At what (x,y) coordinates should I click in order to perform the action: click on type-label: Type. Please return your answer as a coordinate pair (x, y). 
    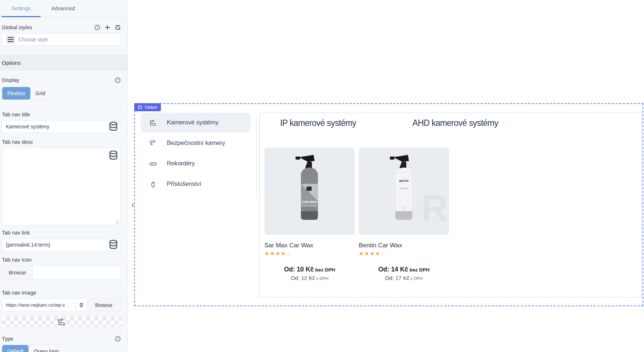
    Looking at the image, I should click on (7, 339).